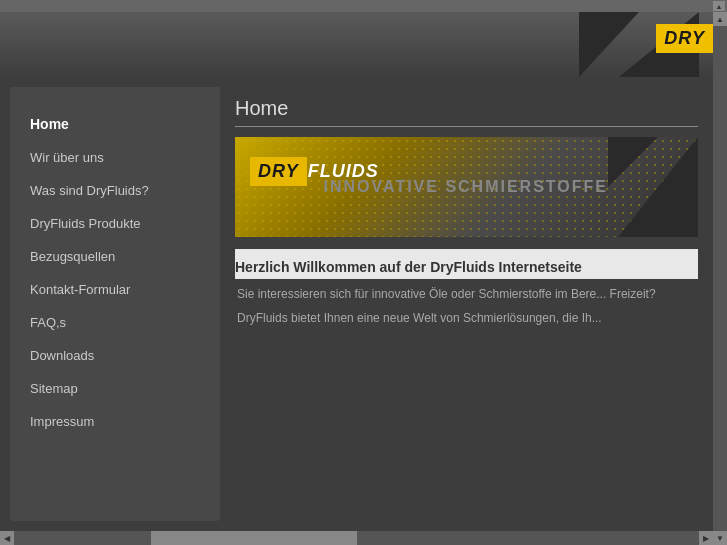 Image resolution: width=727 pixels, height=545 pixels. What do you see at coordinates (466, 318) in the screenshot?
I see `welcome-paragraph-2: DryFluids bietet Ihnen eine neue Welt vo…` at bounding box center [466, 318].